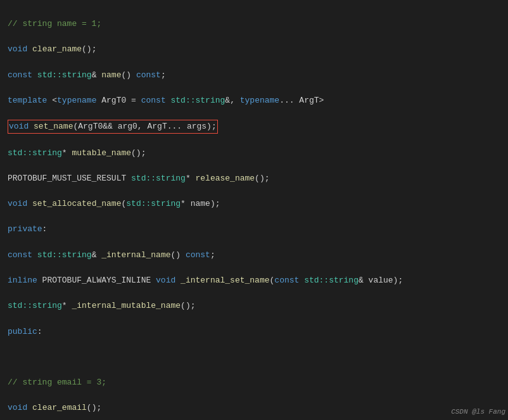 This screenshot has height=420, width=508. I want to click on code-line-2: void clear_name();, so click(254, 49).